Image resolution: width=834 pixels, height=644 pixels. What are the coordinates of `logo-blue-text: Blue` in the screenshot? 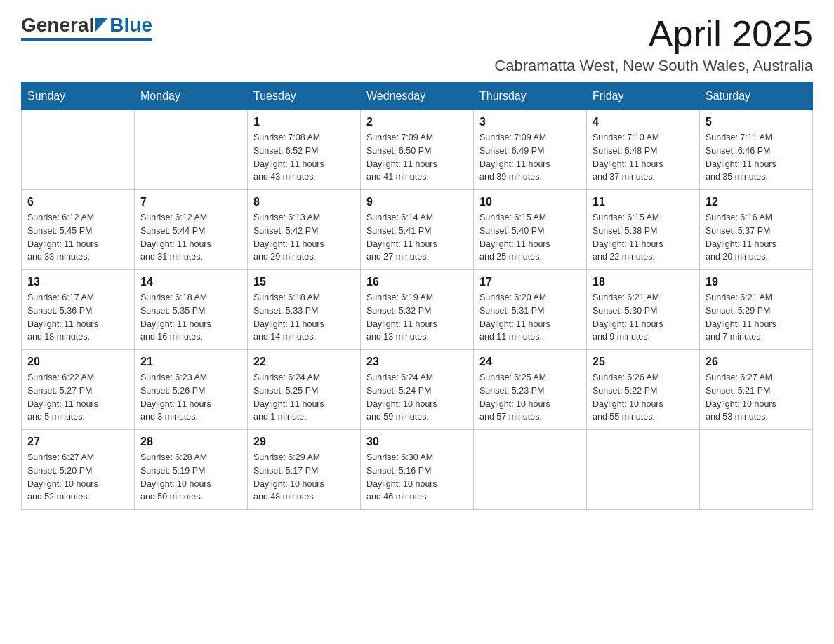 It's located at (131, 25).